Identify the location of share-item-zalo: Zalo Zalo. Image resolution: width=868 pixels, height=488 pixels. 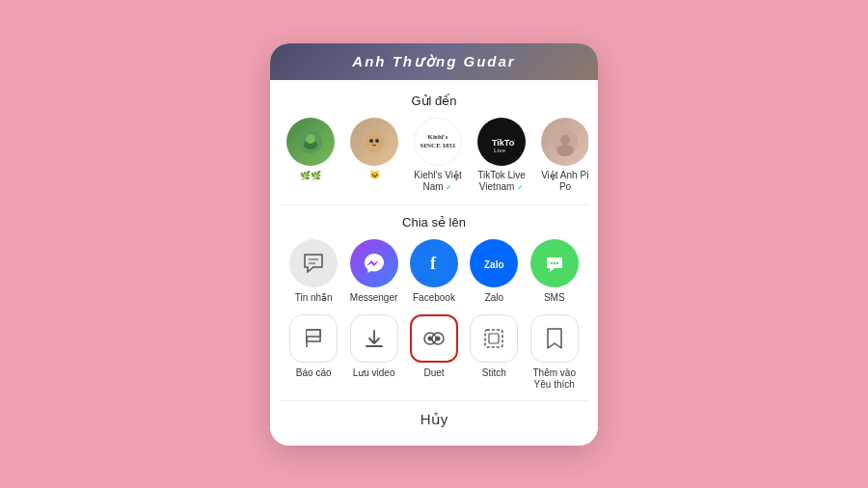
(494, 271).